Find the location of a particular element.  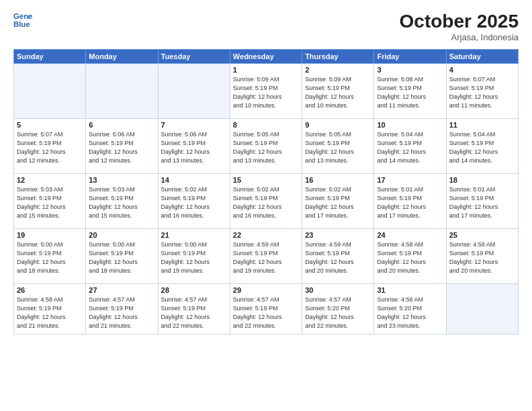

day-info: Sunrise: 5:09 AM Sunset: 5:19 PM Dayligh… is located at coordinates (266, 93).